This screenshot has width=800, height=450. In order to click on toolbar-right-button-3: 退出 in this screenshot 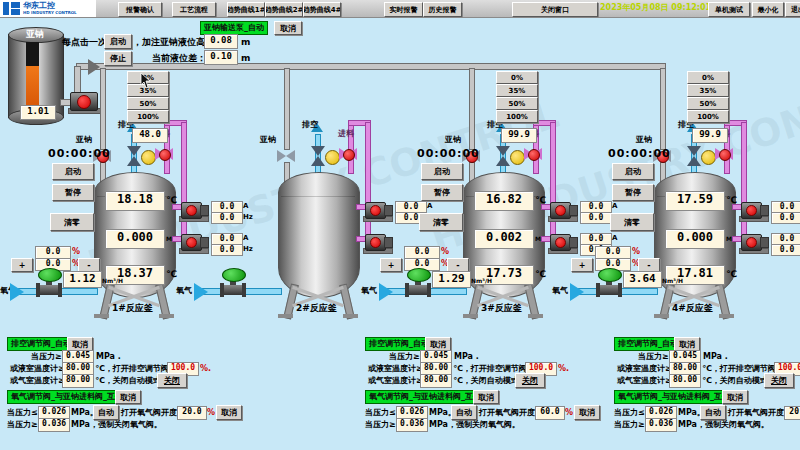, I will do `click(792, 10)`.